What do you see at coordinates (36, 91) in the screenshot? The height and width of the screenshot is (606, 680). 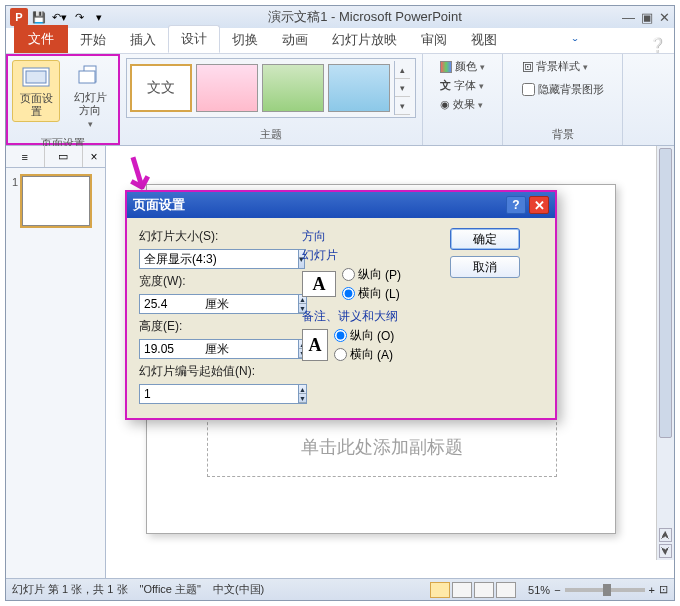 I see `page-setup-button: 页面设置` at bounding box center [36, 91].